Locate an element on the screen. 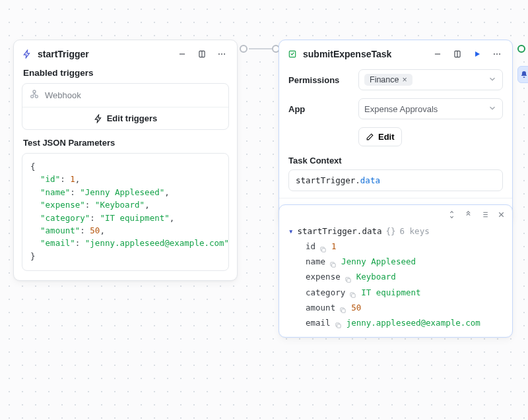 This screenshot has height=420, width=528. tree-row: amount50 is located at coordinates (396, 307).